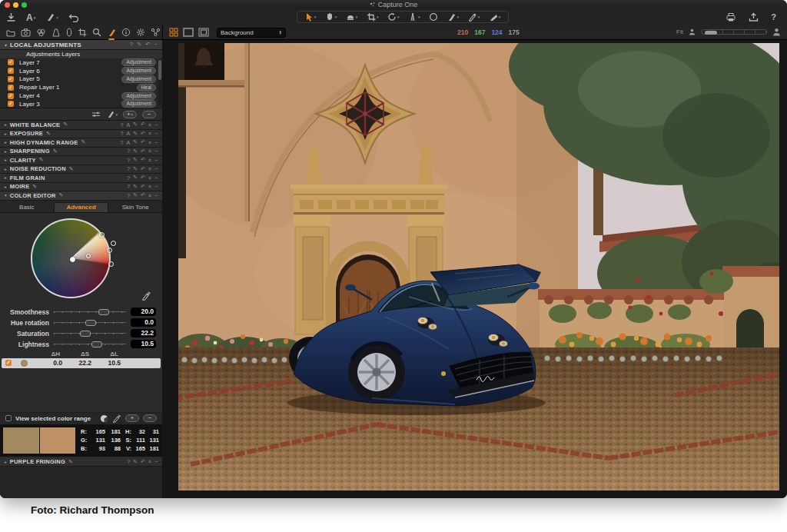 Image resolution: width=787 pixels, height=532 pixels. I want to click on local-adjustments-tool-tab, so click(111, 32).